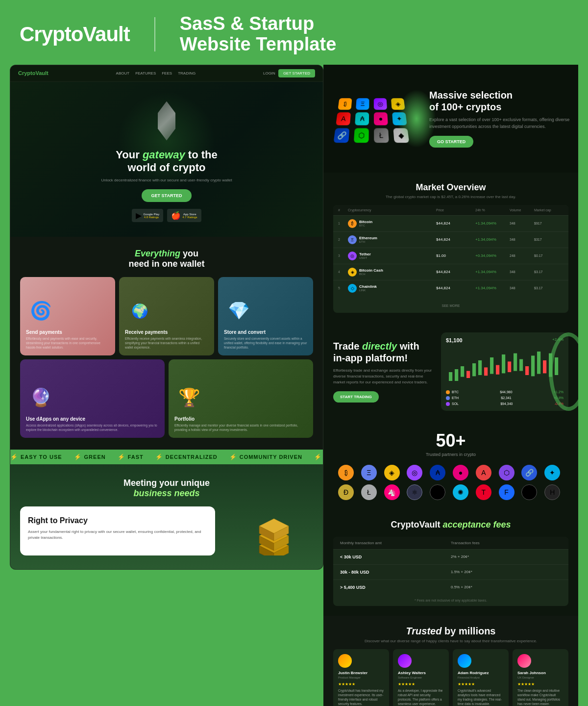 The image size is (588, 706). What do you see at coordinates (423, 631) in the screenshot?
I see `testimonials-title-italic: Trusted` at bounding box center [423, 631].